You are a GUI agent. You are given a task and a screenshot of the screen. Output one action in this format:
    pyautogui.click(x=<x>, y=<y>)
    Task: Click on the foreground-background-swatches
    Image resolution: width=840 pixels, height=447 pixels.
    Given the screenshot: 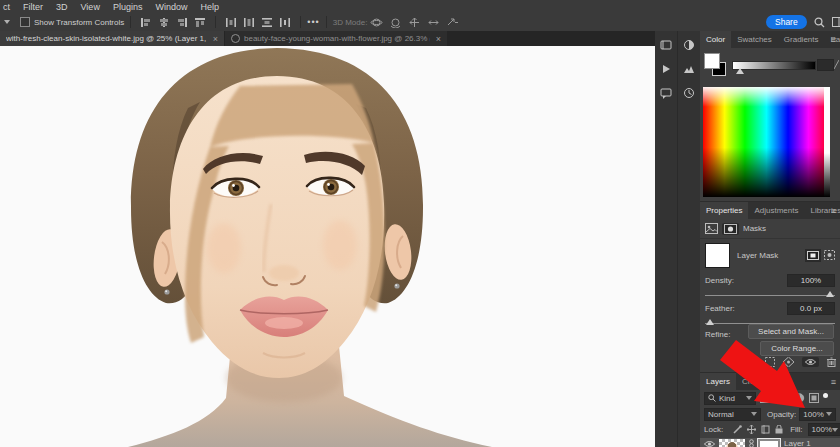 What is the action you would take?
    pyautogui.click(x=716, y=66)
    